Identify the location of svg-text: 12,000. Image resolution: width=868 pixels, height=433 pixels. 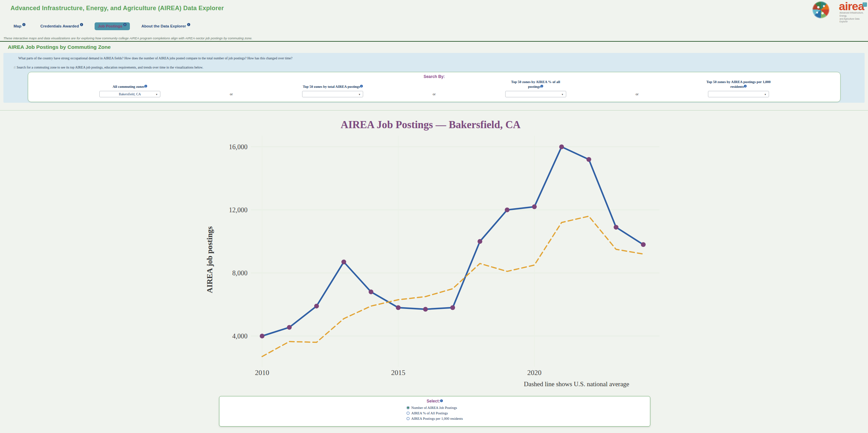
(238, 210).